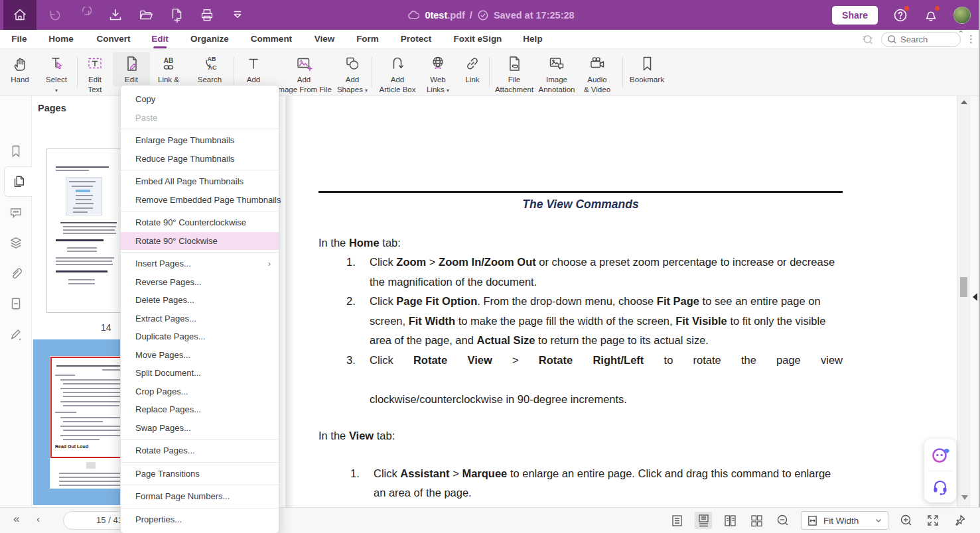  I want to click on rail-destinations, so click(16, 304).